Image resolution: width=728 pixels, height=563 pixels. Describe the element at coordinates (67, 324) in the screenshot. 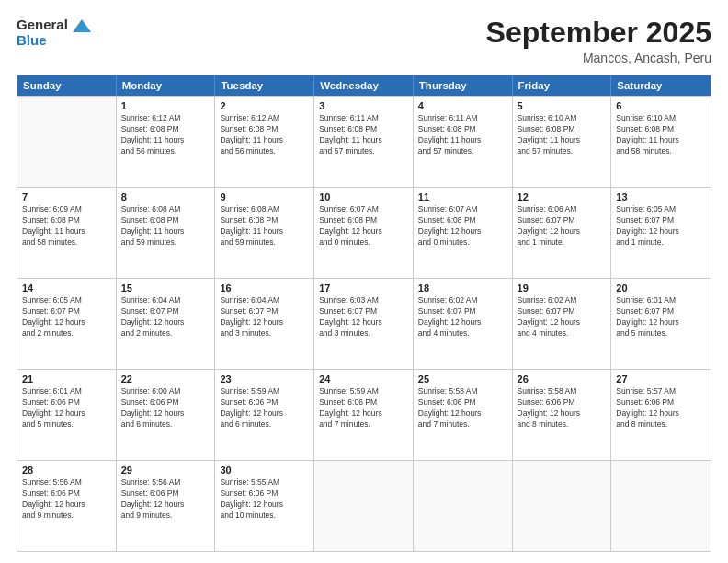

I see `day-cell-14: 14Sunrise: 6:05 AMSunset: 6:07 PMDayligh…` at that location.